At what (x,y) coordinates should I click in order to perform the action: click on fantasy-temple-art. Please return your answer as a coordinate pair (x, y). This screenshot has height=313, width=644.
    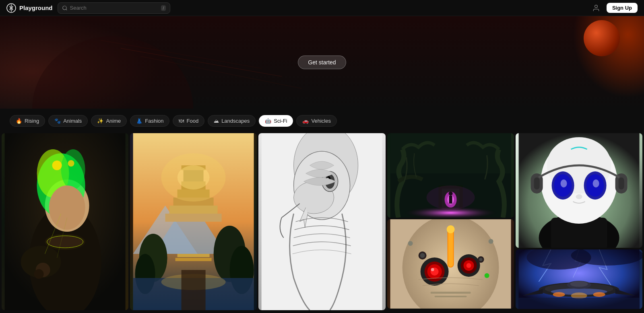
    Looking at the image, I should click on (193, 222).